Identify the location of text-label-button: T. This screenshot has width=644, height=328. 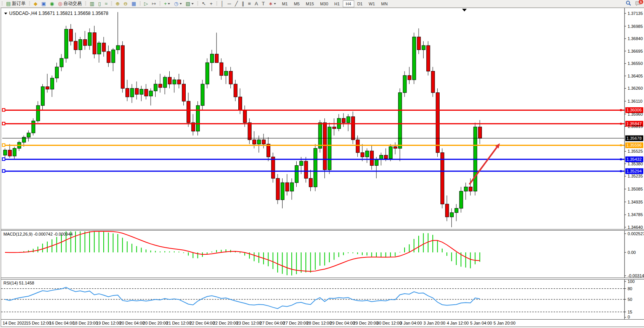
(263, 4).